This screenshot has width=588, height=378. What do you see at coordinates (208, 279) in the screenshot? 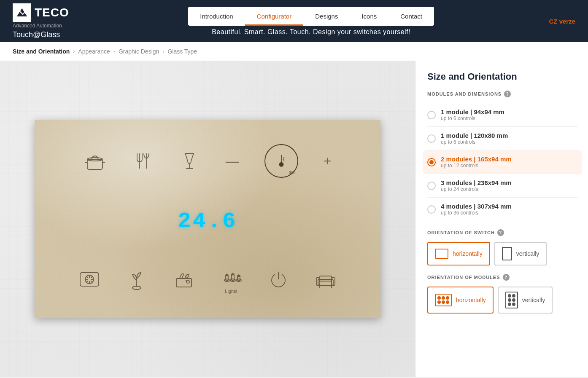
I see `icons-row-bottom: Lights` at bounding box center [208, 279].